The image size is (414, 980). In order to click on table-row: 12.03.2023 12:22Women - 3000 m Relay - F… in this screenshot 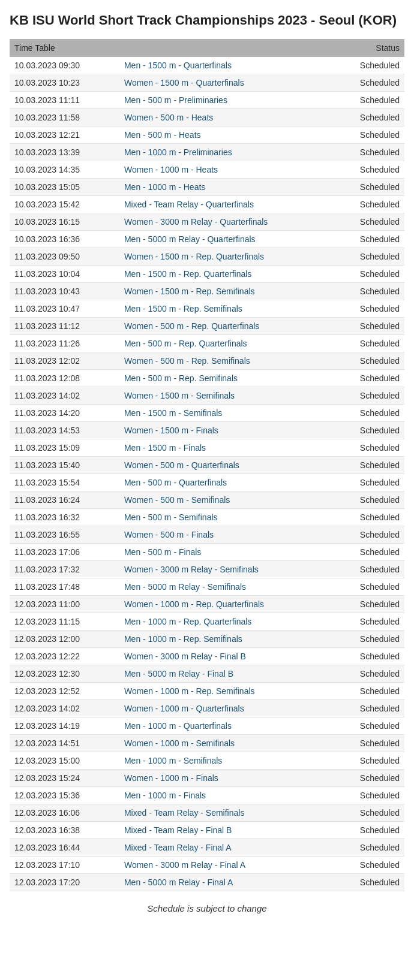, I will do `click(207, 656)`.